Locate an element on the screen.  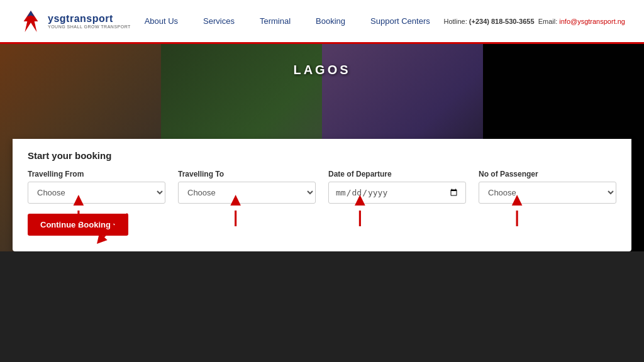
nav-terminal: Terminal is located at coordinates (275, 21).